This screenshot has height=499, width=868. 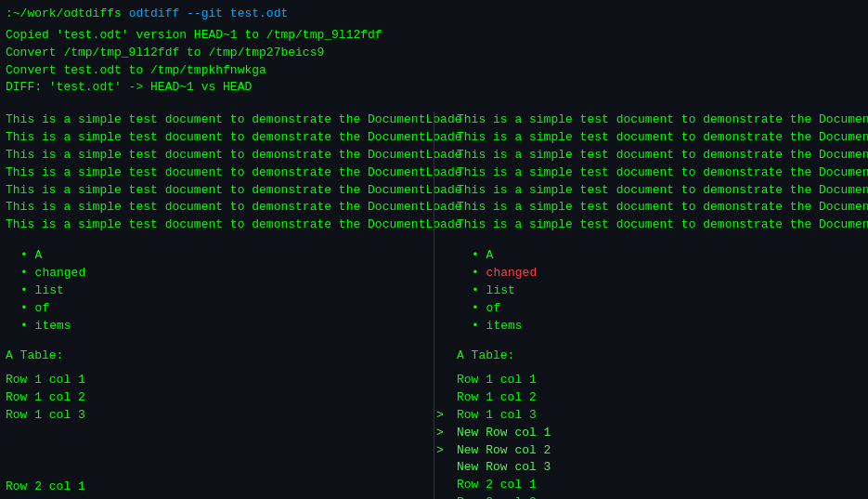 What do you see at coordinates (663, 291) in the screenshot?
I see `right-list: A changed list of items` at bounding box center [663, 291].